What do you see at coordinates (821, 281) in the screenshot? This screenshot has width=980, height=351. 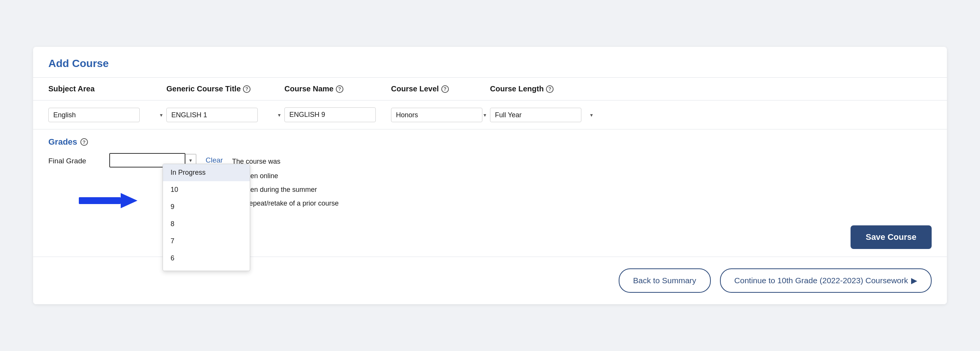 I see `continue-label: Continue to 10th Grade (2022-2023) Cours…` at bounding box center [821, 281].